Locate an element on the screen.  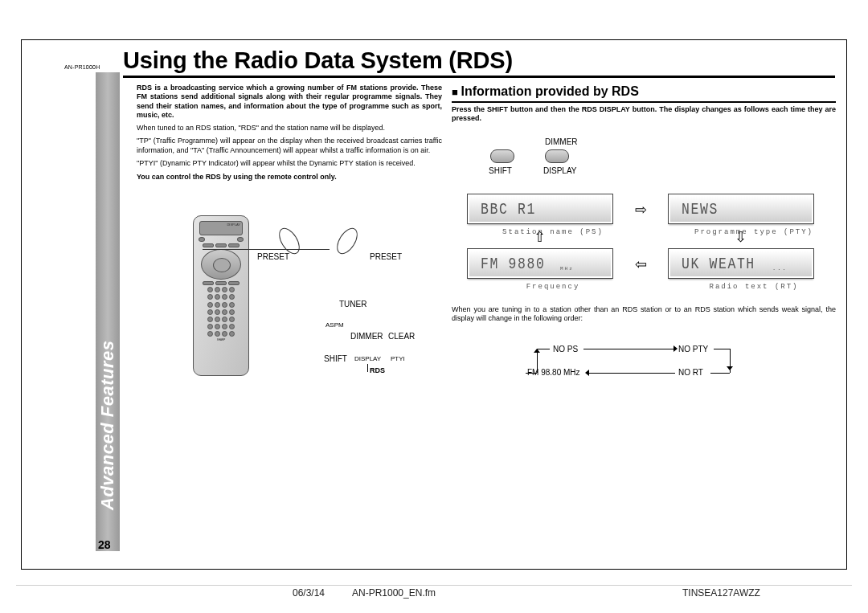
display-button-icon is located at coordinates (557, 156).